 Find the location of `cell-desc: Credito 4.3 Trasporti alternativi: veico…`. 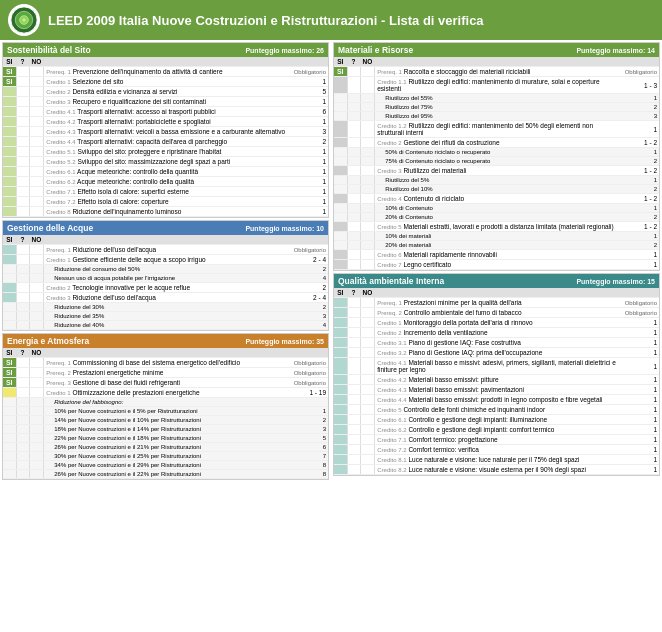

cell-desc: Credito 4.3 Trasporti alternativi: veico… is located at coordinates (168, 132).